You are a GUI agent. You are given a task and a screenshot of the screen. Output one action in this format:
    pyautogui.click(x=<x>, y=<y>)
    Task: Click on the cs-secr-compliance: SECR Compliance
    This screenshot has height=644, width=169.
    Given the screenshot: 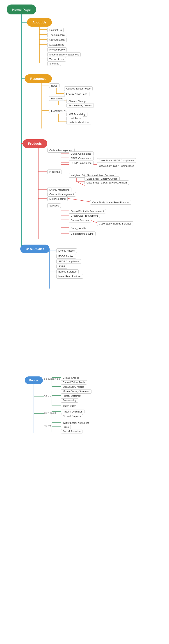 What is the action you would take?
    pyautogui.click(x=68, y=262)
    